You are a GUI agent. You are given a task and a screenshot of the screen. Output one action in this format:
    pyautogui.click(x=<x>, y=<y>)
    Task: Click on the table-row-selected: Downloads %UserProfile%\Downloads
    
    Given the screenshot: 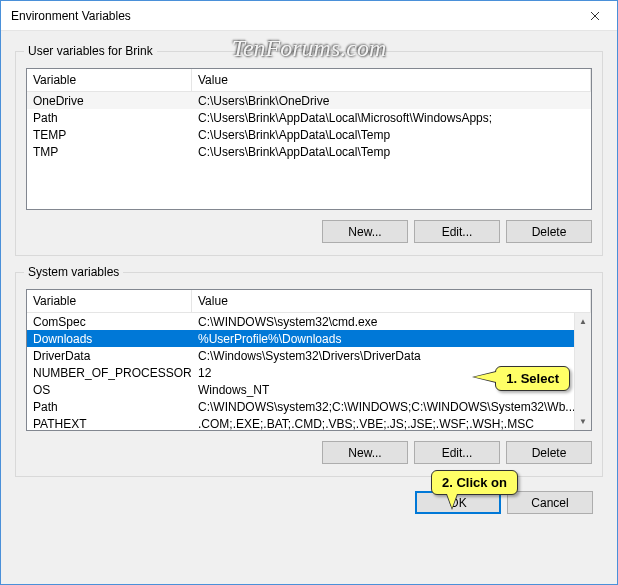 What is the action you would take?
    pyautogui.click(x=300, y=338)
    